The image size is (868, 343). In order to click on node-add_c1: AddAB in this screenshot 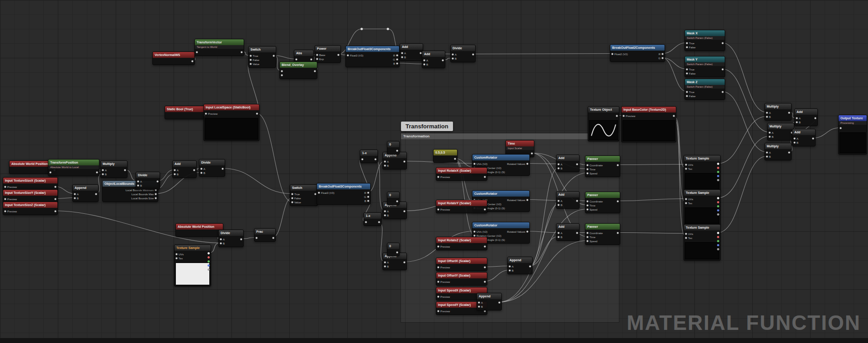, I will do `click(568, 164)`.